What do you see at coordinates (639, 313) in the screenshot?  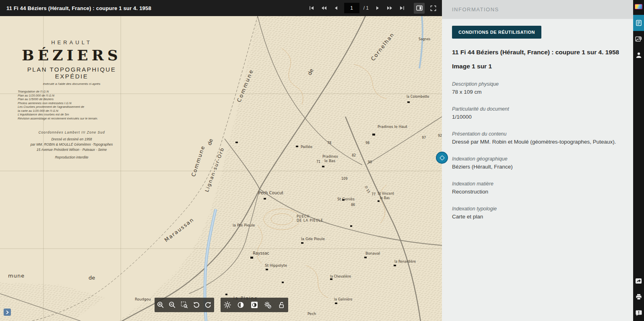 I see `feedback-exclamation-icon` at bounding box center [639, 313].